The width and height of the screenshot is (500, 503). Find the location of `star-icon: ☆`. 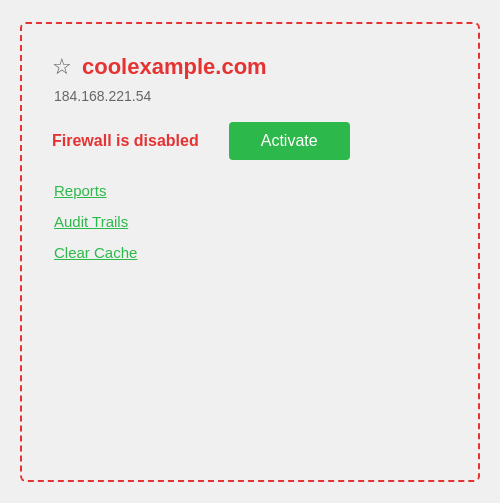

star-icon: ☆ is located at coordinates (62, 67).